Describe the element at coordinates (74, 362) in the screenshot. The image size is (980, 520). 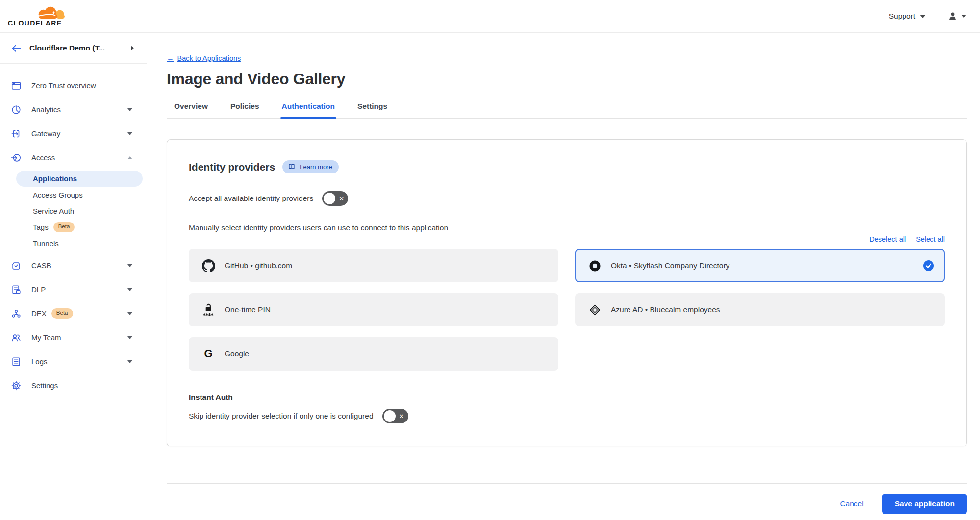
I see `sidebar-item-logs: Logs` at that location.